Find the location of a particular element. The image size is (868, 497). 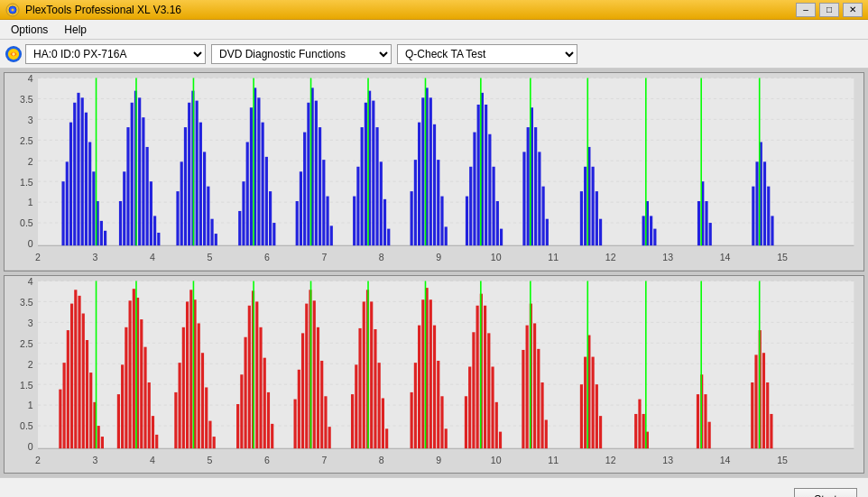

test-select: Q-Check TA Test is located at coordinates (487, 54).